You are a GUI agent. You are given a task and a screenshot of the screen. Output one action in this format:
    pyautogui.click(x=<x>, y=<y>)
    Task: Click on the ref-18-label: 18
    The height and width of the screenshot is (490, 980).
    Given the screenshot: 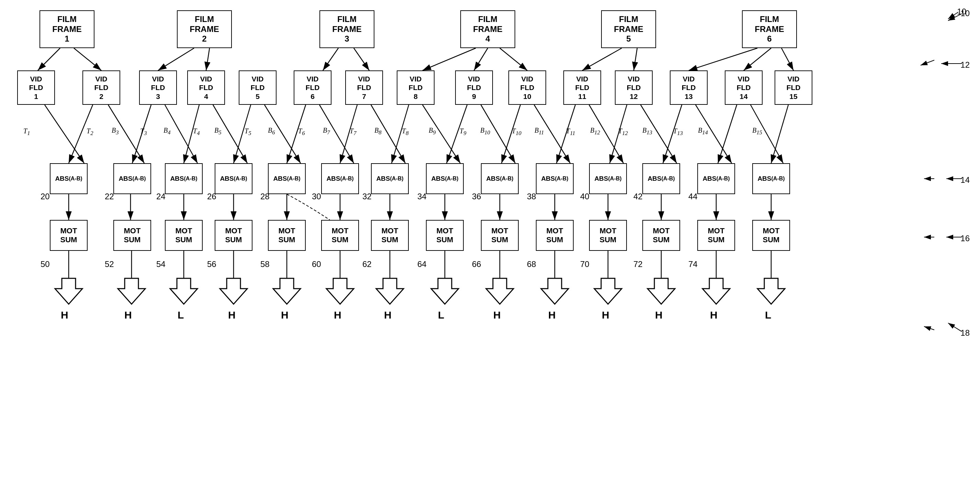 What is the action you would take?
    pyautogui.click(x=965, y=333)
    